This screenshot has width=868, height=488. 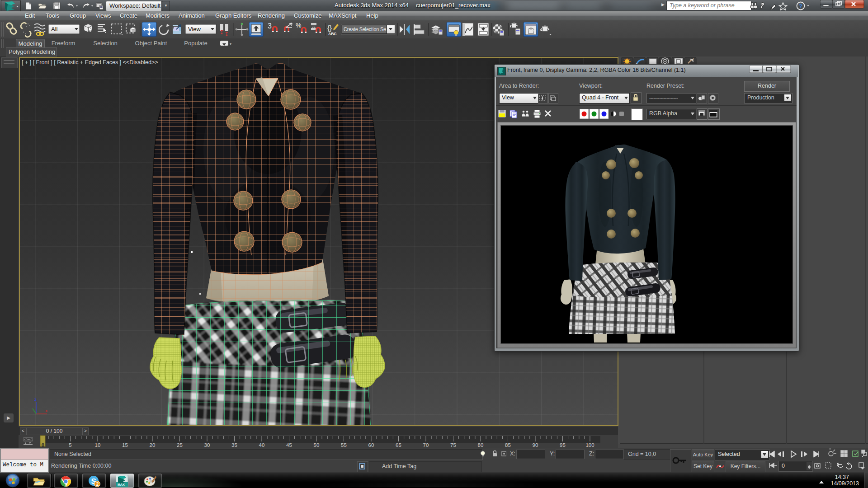 I want to click on svg-text: 50, so click(x=316, y=445).